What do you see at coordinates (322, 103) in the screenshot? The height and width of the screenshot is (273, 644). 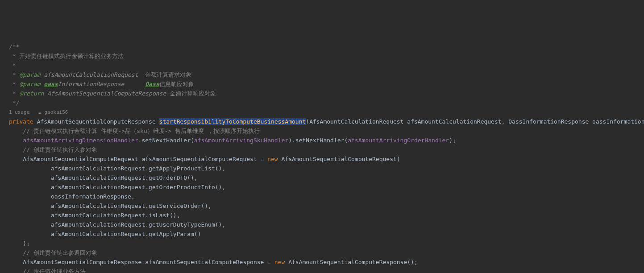 I see `doc-close: */` at bounding box center [322, 103].